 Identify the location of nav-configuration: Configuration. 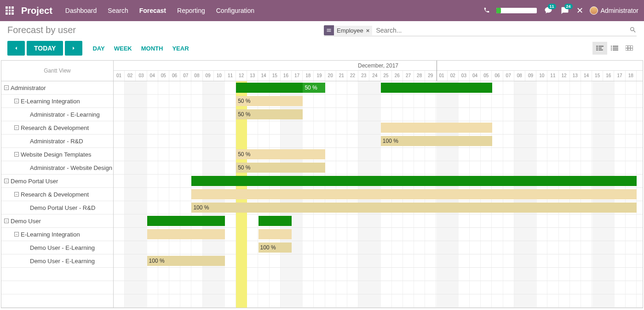
(236, 11).